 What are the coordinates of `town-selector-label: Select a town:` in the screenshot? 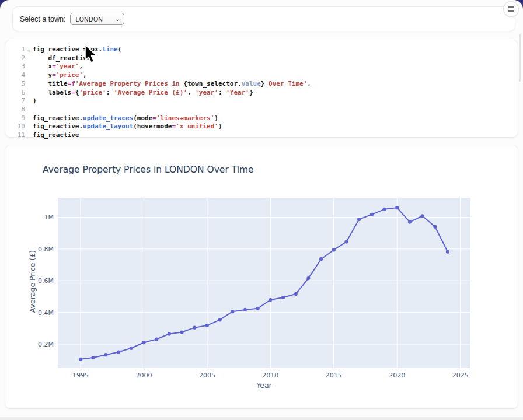 It's located at (43, 19).